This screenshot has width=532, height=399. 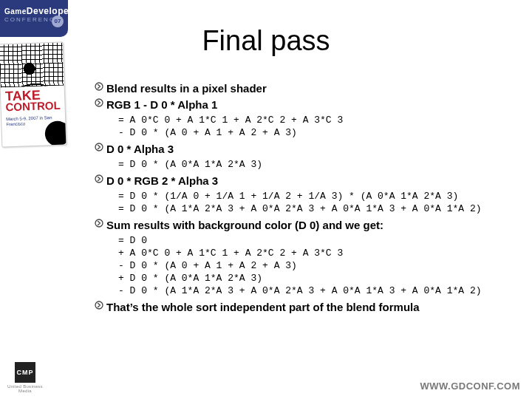 What do you see at coordinates (140, 149) in the screenshot?
I see `bullet-text: D 0 * Alpha 3` at bounding box center [140, 149].